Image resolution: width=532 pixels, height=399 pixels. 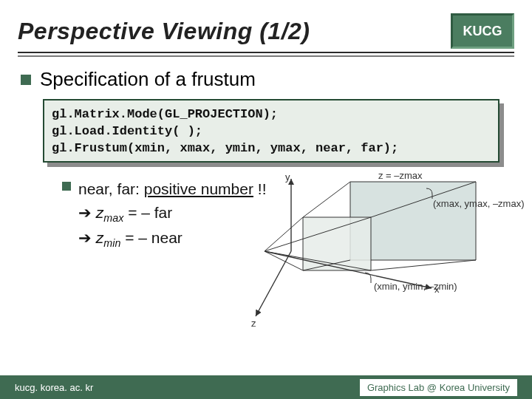 What do you see at coordinates (66, 186) in the screenshot?
I see `square-bullet-small-icon` at bounding box center [66, 186].